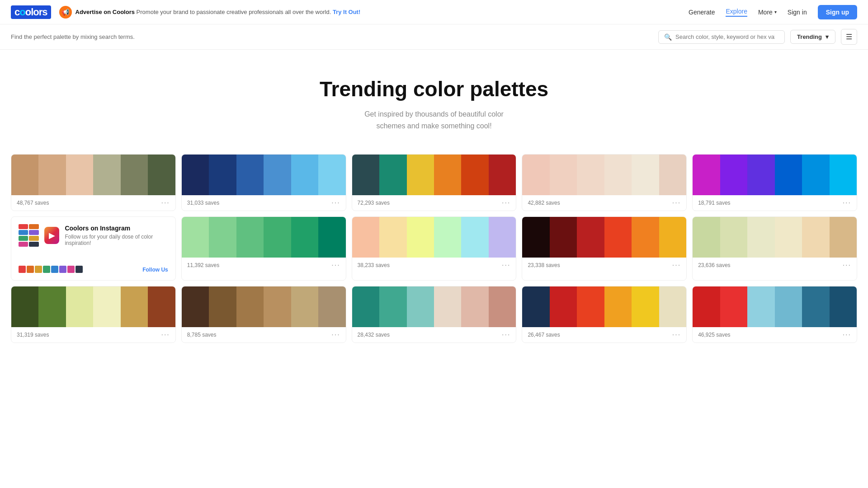 The height and width of the screenshot is (488, 868). Describe the element at coordinates (702, 12) in the screenshot. I see `nav-generate: Generate` at that location.